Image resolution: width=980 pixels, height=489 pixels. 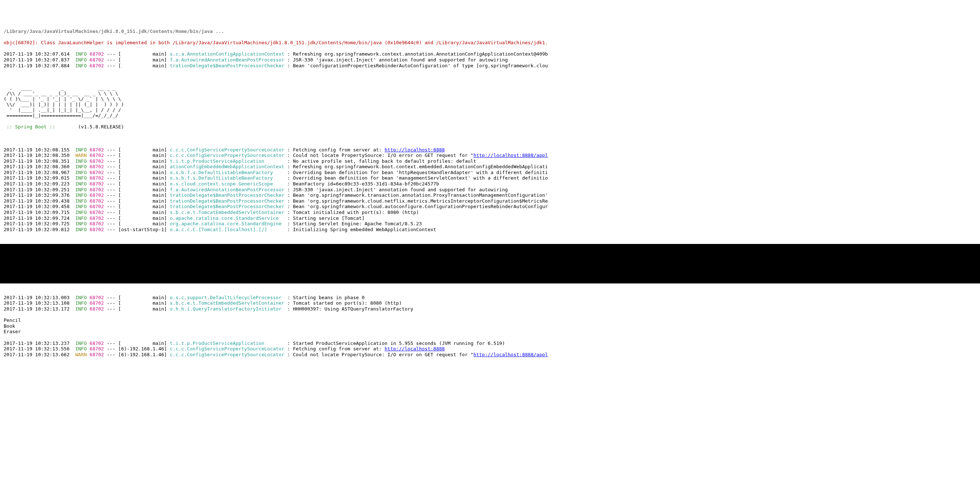 What do you see at coordinates (30, 127) in the screenshot?
I see `spring-boot-label: :: Spring Boot ::` at bounding box center [30, 127].